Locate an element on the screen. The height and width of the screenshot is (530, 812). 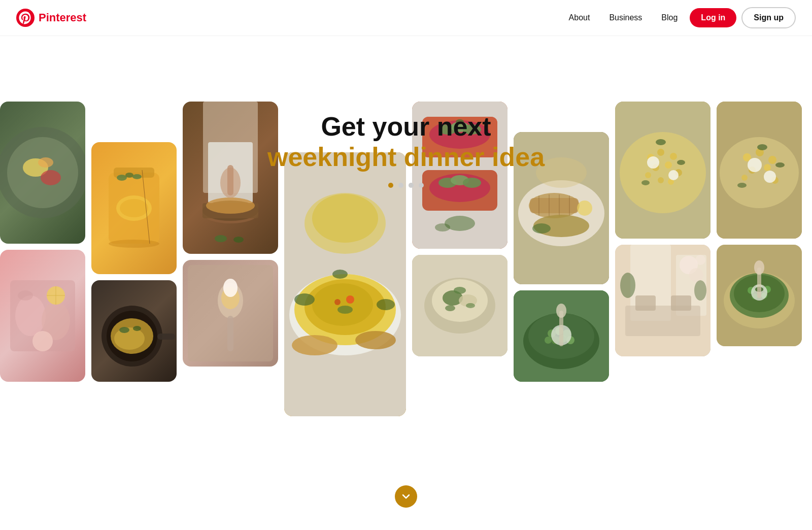
chevron-down-icon is located at coordinates (406, 496).